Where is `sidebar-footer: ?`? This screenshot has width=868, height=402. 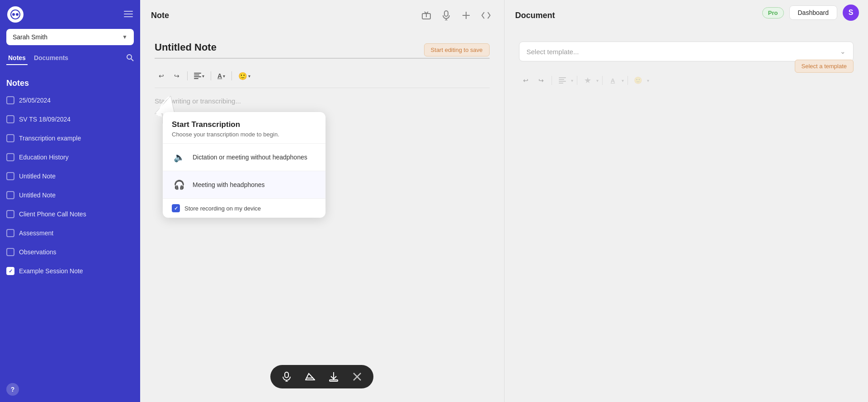 sidebar-footer: ? is located at coordinates (70, 389).